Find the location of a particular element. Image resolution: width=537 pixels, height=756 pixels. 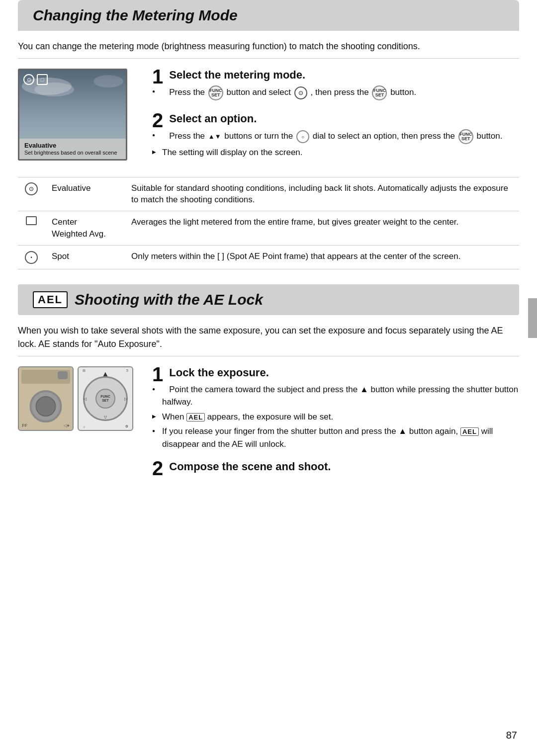

cam-indicator: ◁● is located at coordinates (67, 425).